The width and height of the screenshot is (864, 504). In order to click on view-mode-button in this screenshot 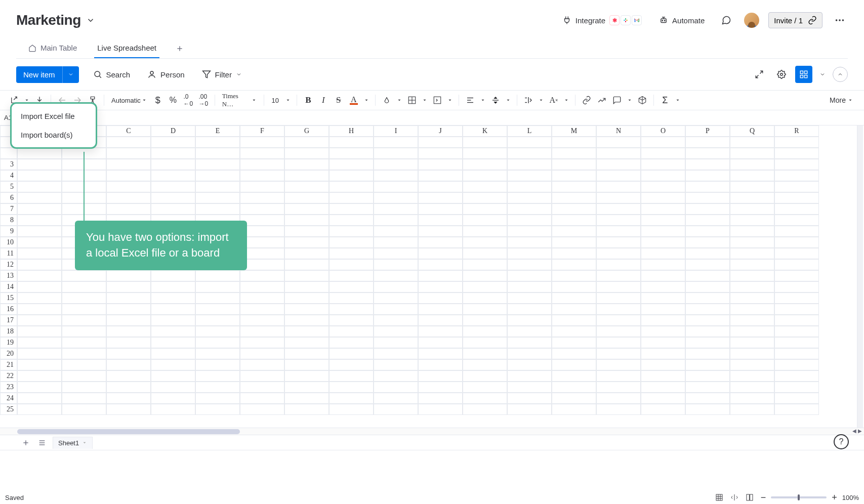, I will do `click(804, 74)`.